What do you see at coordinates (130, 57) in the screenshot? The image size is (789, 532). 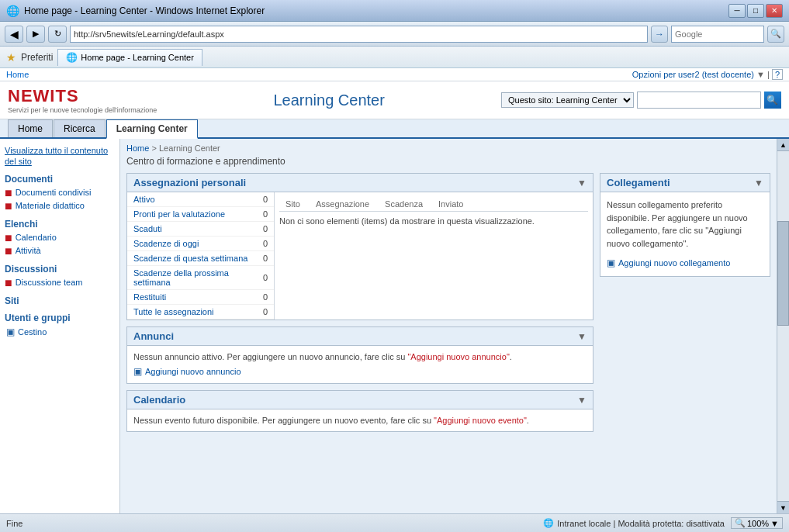 I see `favorites-tab: 🌐 Home page - Learning Center` at bounding box center [130, 57].